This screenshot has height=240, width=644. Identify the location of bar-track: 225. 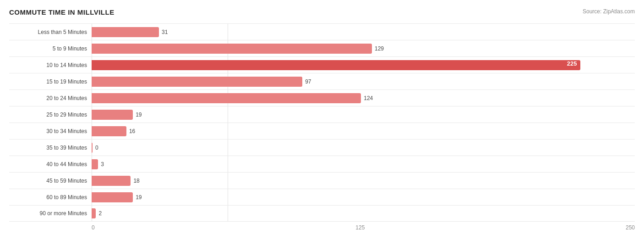
(363, 65).